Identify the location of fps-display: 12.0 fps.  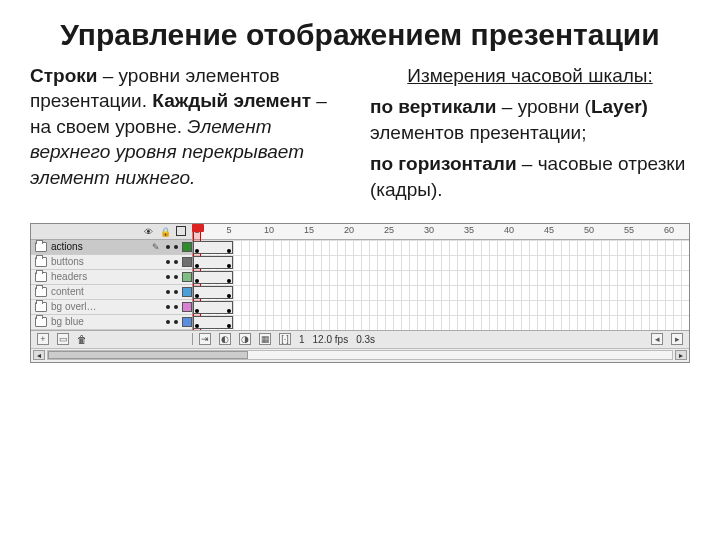
(331, 340).